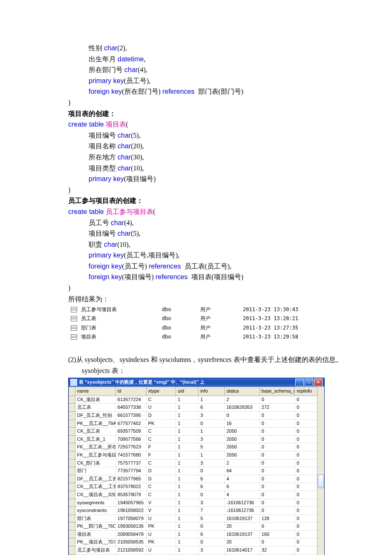  I want to click on cell: 32, so click(277, 551).